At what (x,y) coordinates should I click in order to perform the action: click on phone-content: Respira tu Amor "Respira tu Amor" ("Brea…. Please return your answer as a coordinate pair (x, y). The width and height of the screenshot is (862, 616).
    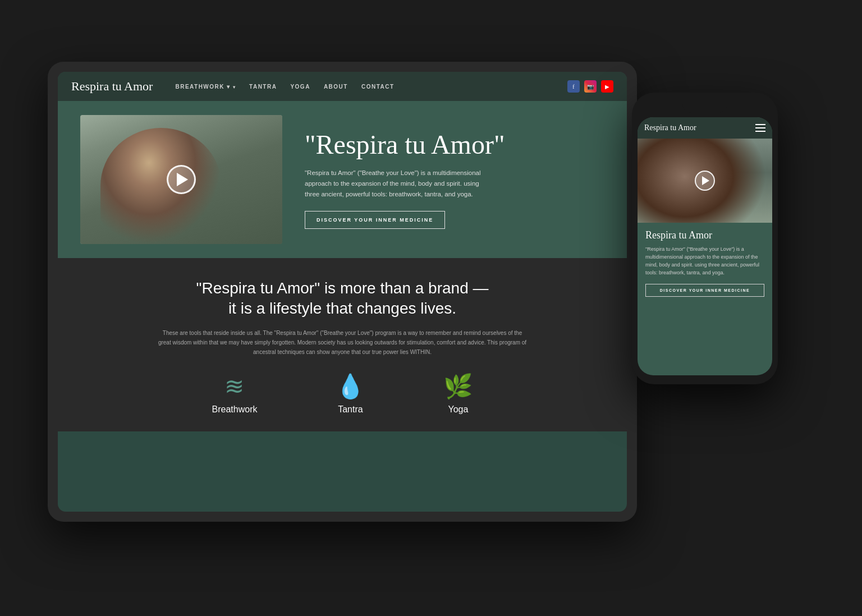
    Looking at the image, I should click on (705, 263).